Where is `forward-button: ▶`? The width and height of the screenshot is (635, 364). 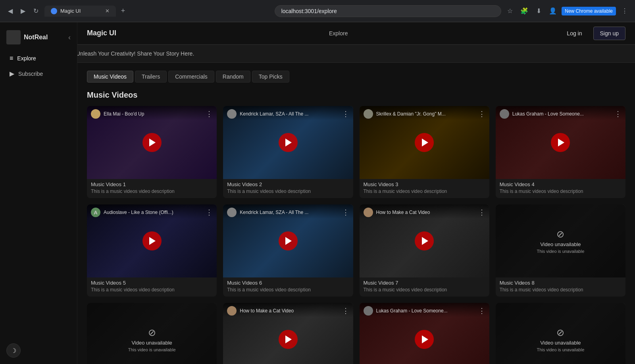
forward-button: ▶ is located at coordinates (23, 11).